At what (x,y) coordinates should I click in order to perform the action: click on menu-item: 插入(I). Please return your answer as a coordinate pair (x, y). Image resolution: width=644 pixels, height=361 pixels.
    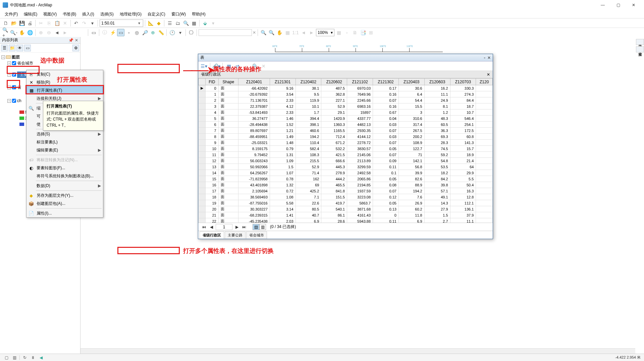
    Looking at the image, I should click on (88, 14).